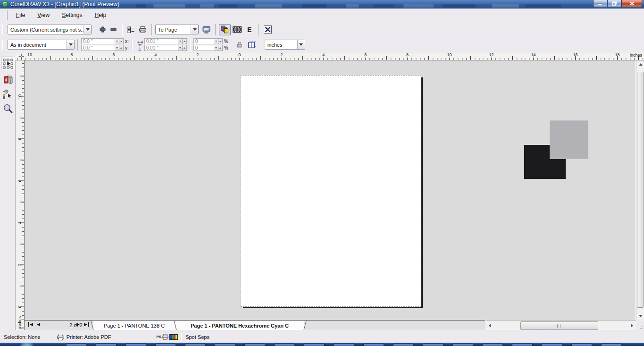 This screenshot has height=346, width=644. Describe the element at coordinates (39, 324) in the screenshot. I see `previous-page-button: ◀` at that location.